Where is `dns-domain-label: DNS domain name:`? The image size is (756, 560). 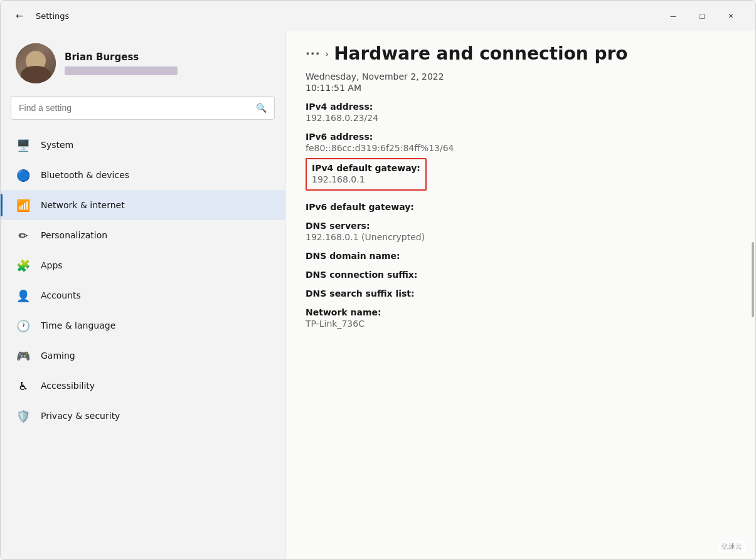 dns-domain-label: DNS domain name: is located at coordinates (521, 256).